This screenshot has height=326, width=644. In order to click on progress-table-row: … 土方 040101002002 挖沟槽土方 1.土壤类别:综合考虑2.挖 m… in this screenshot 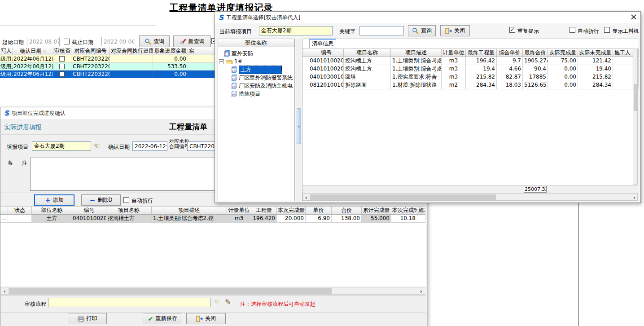, I will do `click(213, 219)`.